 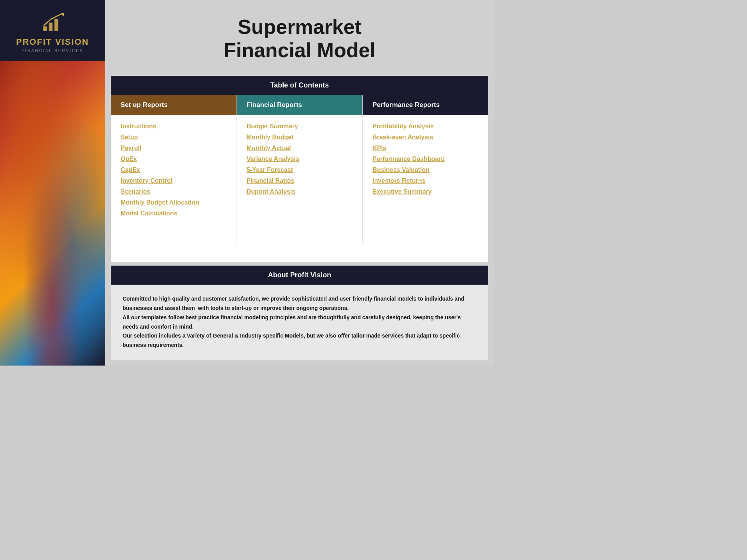 What do you see at coordinates (426, 181) in the screenshot?
I see `link-investors-returns: Investors Returns` at bounding box center [426, 181].